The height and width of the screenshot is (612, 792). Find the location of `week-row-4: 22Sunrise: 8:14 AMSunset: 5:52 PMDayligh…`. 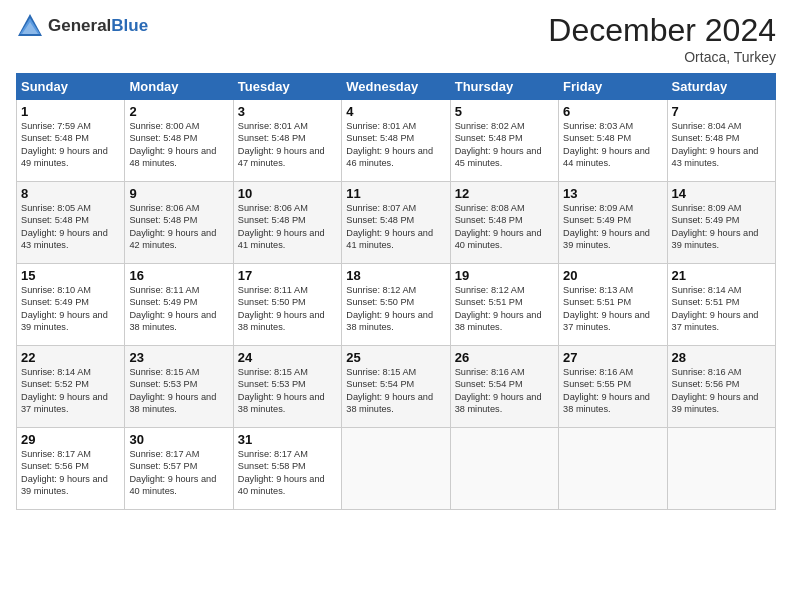

week-row-4: 22Sunrise: 8:14 AMSunset: 5:52 PMDayligh… is located at coordinates (396, 387).